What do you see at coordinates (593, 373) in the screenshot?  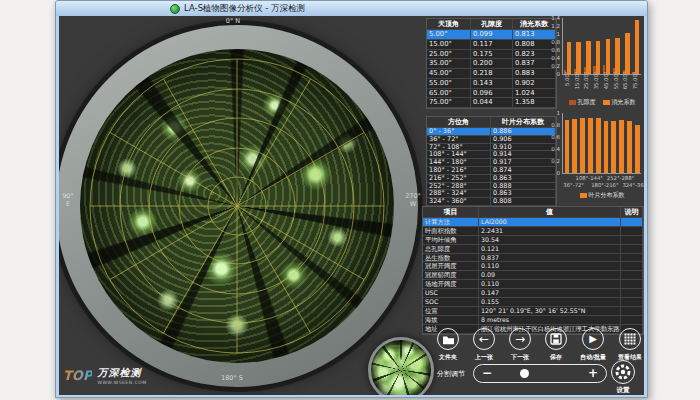 I see `slider-plus-button: +` at bounding box center [593, 373].